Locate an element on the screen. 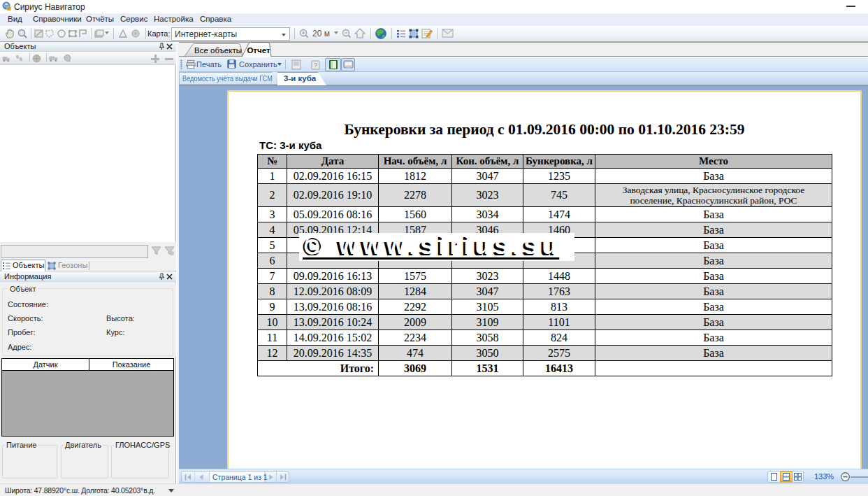  svg-text: Все объекты is located at coordinates (218, 50).